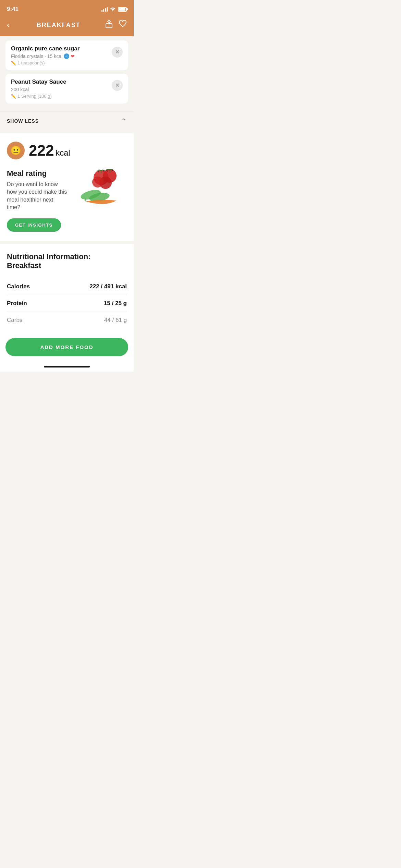  I want to click on status-time: 9:41, so click(13, 9).